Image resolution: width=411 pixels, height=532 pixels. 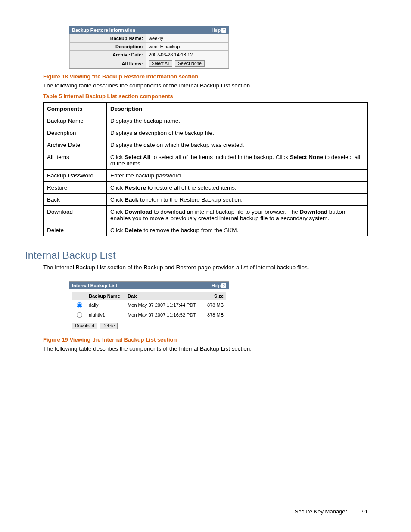 I want to click on description-cell: Click Restore to restore all of the sele…, so click(x=237, y=188).